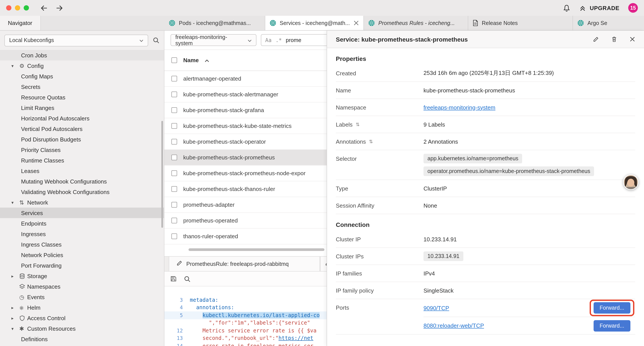 This screenshot has width=644, height=346. I want to click on row-name: prometheus-adapter, so click(209, 205).